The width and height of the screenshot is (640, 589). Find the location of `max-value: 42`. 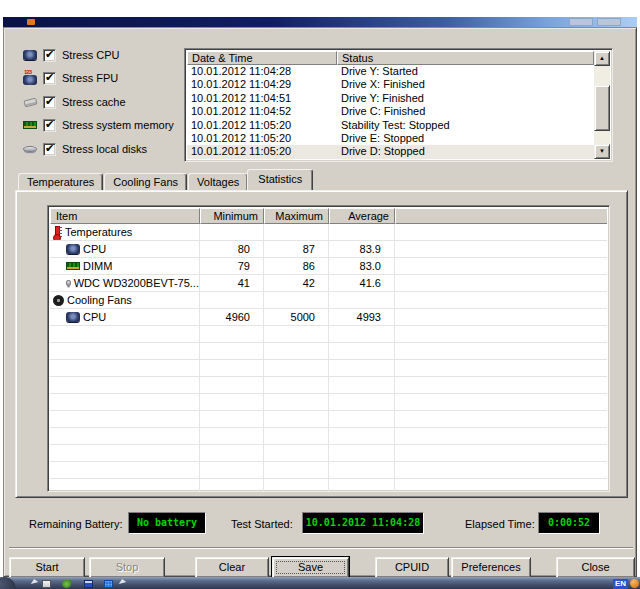

max-value: 42 is located at coordinates (296, 284).